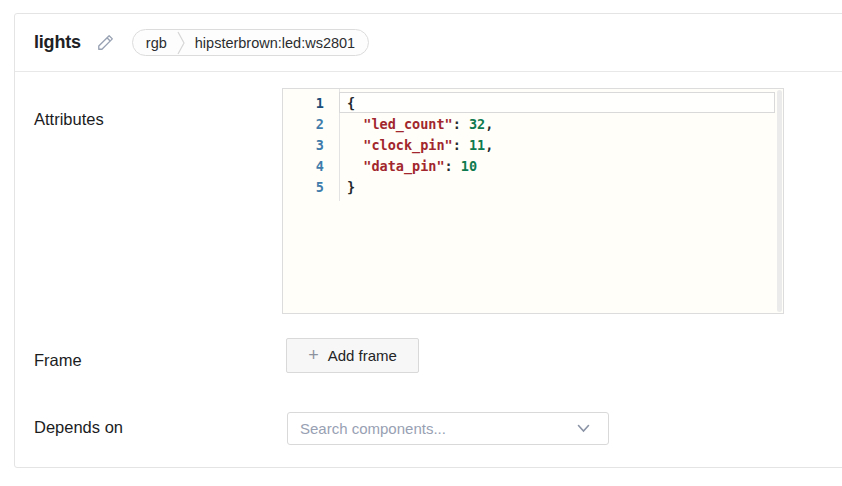 The image size is (842, 486). I want to click on code-line: 4 "data_pin": 10, so click(528, 166).